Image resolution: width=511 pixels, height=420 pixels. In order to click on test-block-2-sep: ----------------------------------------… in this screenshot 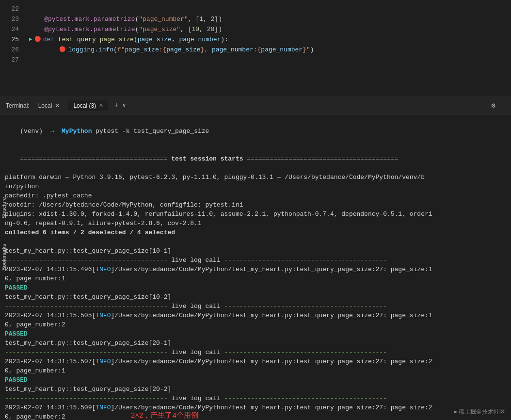, I will do `click(256, 307)`.